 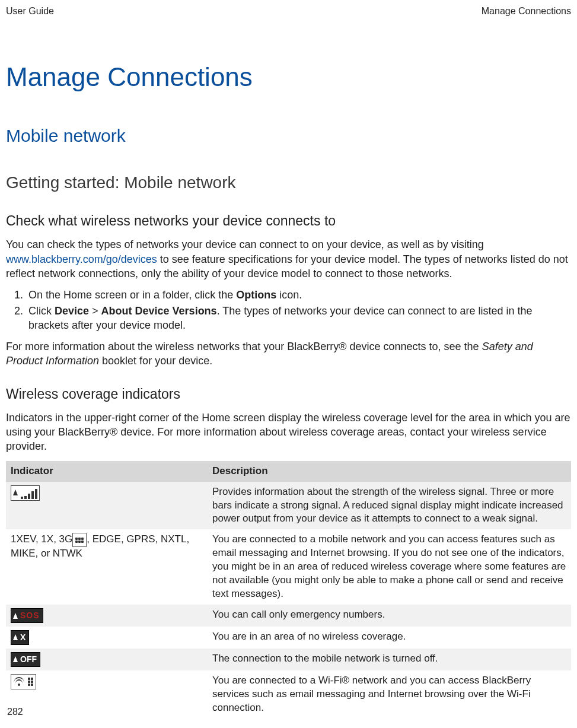 I want to click on text: Click, so click(x=42, y=311).